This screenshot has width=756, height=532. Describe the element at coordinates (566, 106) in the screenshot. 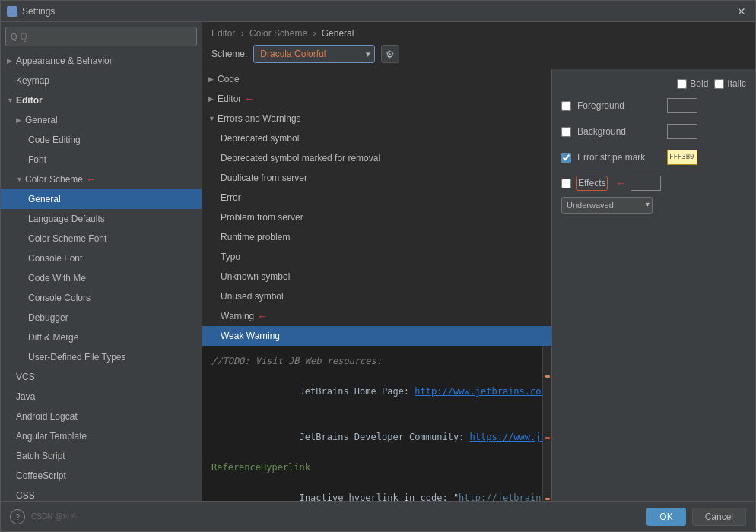

I see `foreground-checkbox` at that location.